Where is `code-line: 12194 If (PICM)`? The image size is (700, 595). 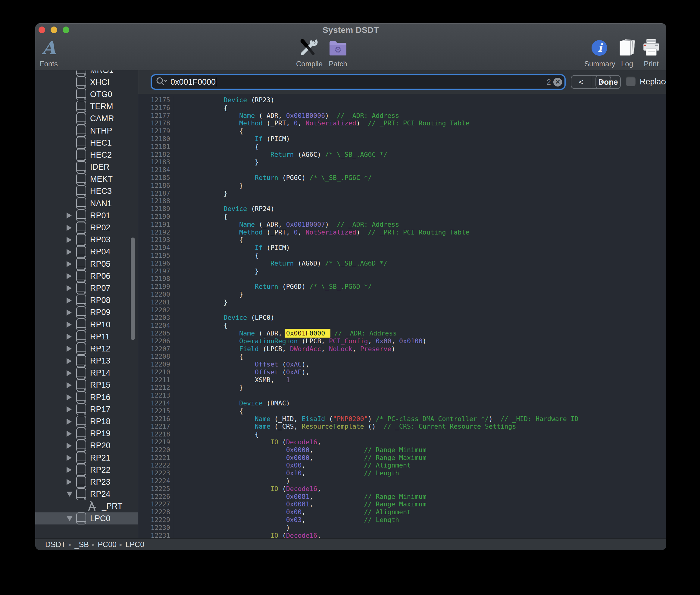 code-line: 12194 If (PICM) is located at coordinates (402, 248).